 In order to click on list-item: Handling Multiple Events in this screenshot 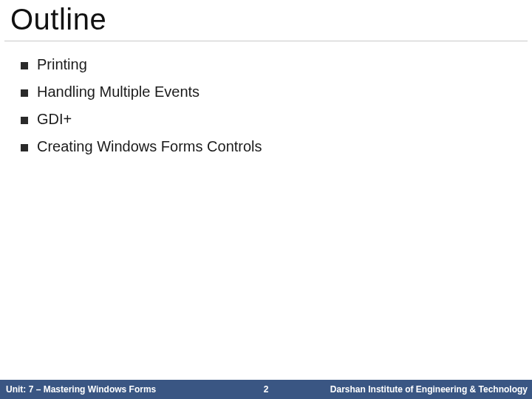, I will do `click(266, 92)`.